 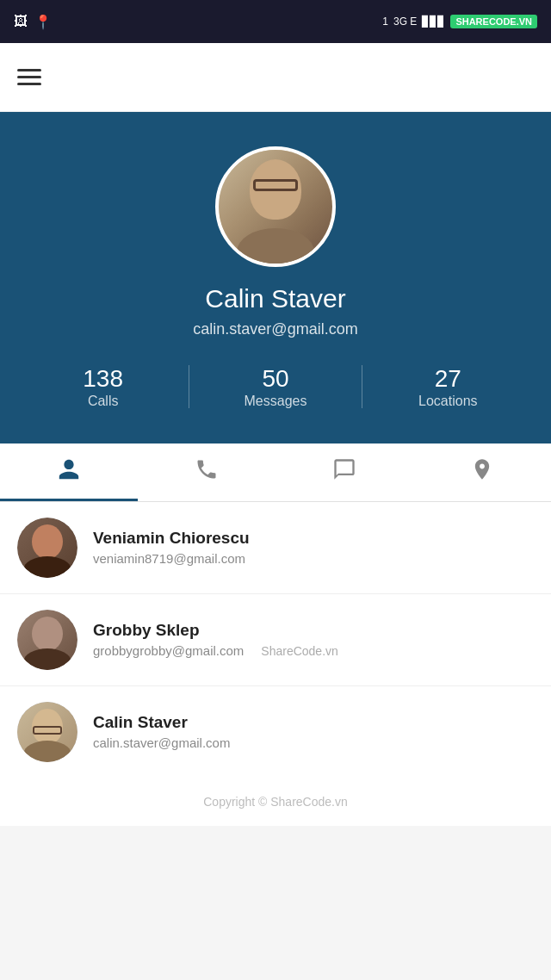 What do you see at coordinates (69, 472) in the screenshot?
I see `tab-contacts` at bounding box center [69, 472].